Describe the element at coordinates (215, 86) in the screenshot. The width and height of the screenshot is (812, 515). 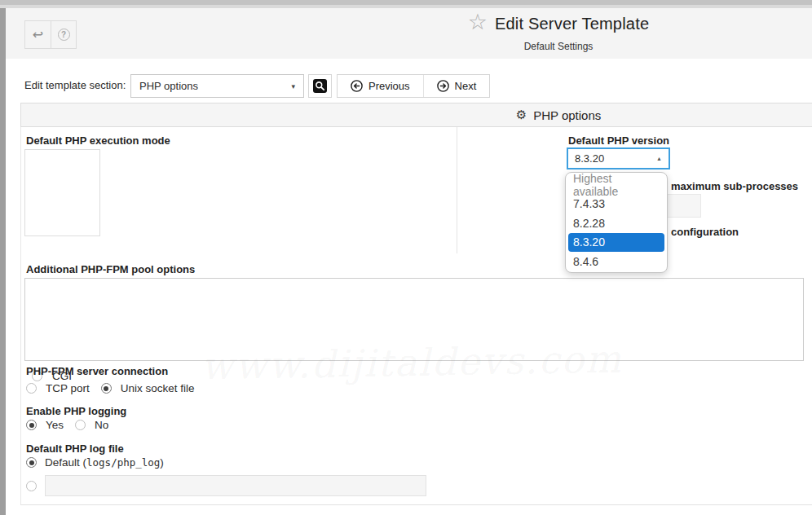
I see `template-section-value: PHP options` at that location.